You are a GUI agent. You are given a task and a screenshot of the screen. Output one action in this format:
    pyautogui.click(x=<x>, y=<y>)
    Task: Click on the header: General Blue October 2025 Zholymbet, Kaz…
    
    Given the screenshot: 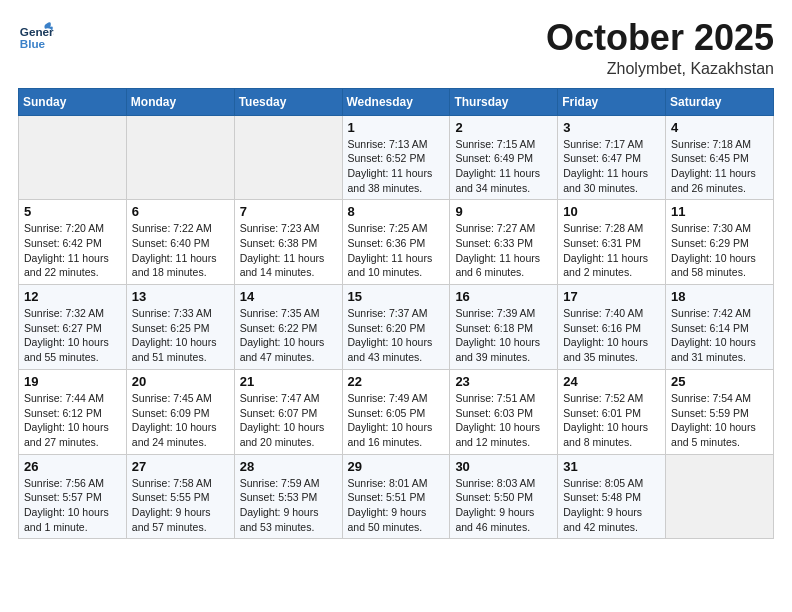 What is the action you would take?
    pyautogui.click(x=396, y=48)
    